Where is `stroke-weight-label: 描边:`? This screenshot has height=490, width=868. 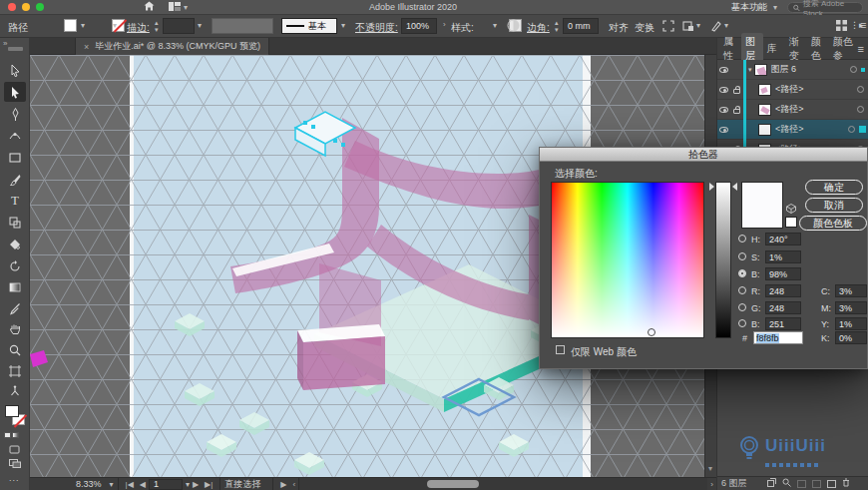
stroke-weight-label: 描边: is located at coordinates (138, 28).